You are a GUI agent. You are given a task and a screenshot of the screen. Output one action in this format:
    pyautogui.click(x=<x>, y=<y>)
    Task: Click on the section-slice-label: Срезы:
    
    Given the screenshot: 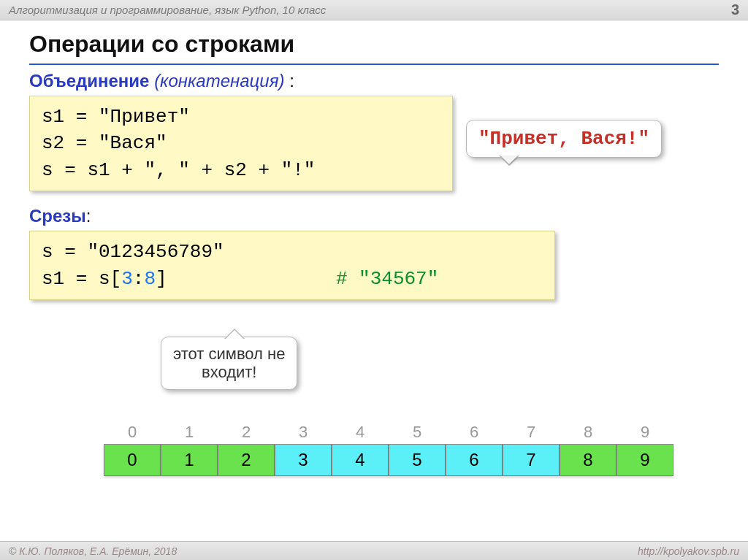 What is the action you would take?
    pyautogui.click(x=374, y=216)
    